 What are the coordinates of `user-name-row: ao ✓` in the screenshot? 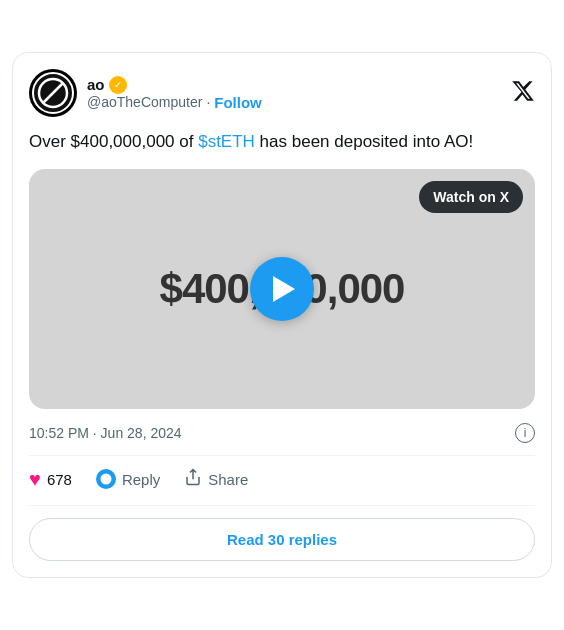 It's located at (174, 85).